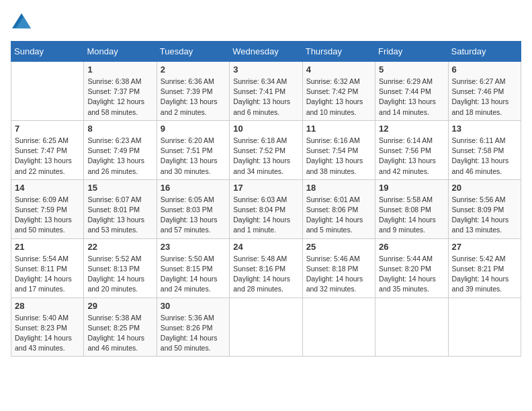  I want to click on day-info: Sunrise: 5:40 AMSunset: 8:23 PMDaylight:…, so click(47, 333).